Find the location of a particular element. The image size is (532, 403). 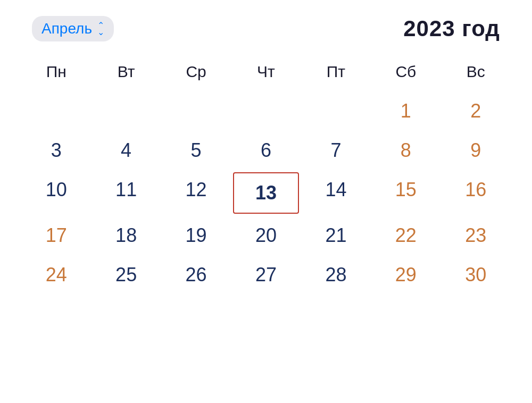

day-cell-27: 27 is located at coordinates (266, 275).